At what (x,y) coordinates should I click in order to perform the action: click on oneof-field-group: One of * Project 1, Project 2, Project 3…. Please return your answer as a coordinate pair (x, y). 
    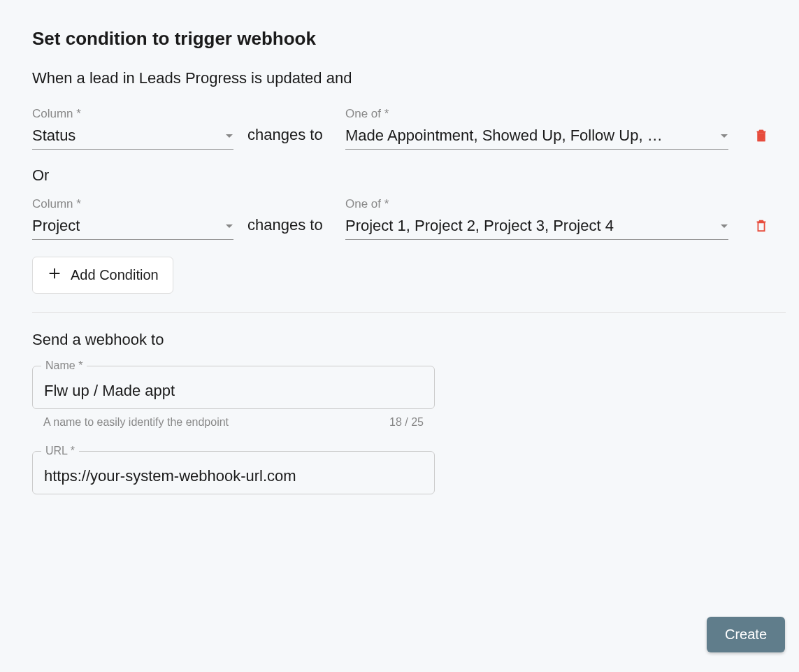
    Looking at the image, I should click on (537, 218).